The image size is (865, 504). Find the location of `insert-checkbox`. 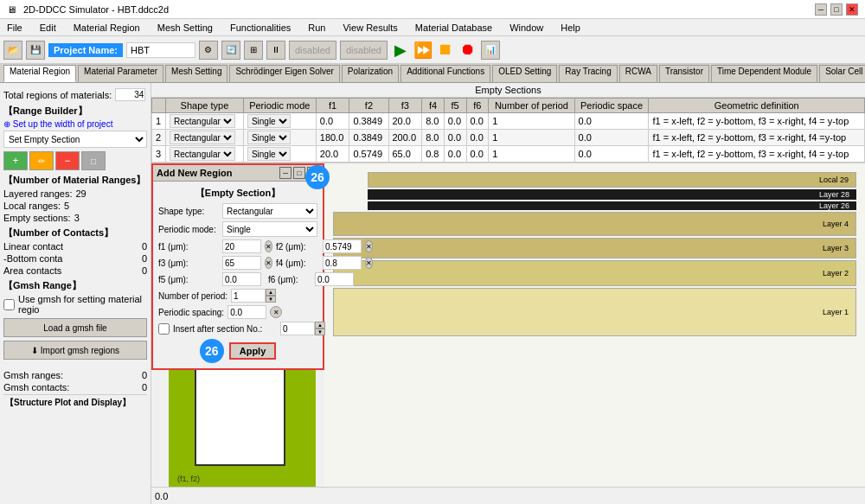

insert-checkbox is located at coordinates (164, 329).